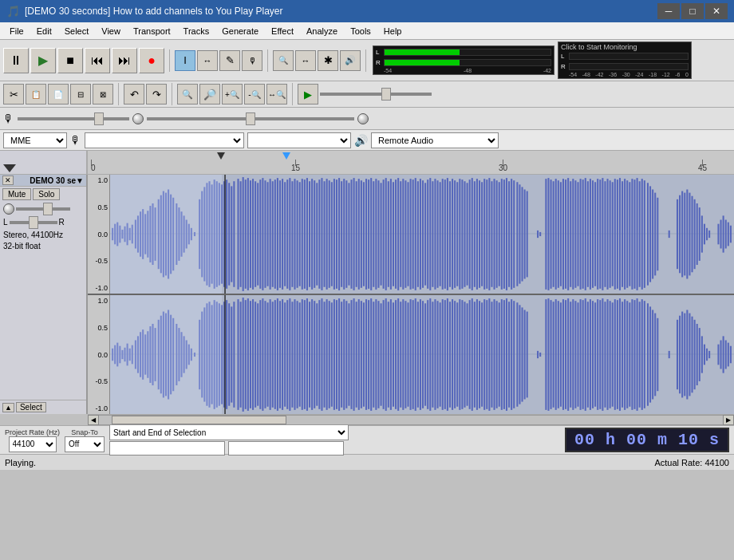  Describe the element at coordinates (199, 420) in the screenshot. I see `scroll-thumb` at that location.